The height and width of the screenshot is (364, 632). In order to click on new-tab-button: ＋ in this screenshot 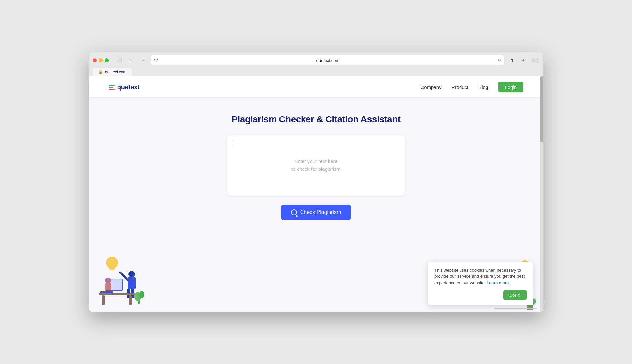, I will do `click(523, 60)`.